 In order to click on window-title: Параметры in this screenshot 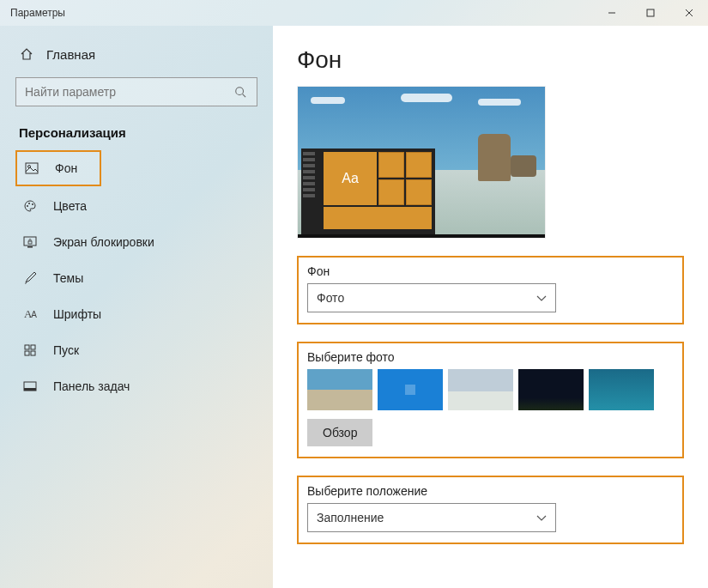, I will do `click(38, 13)`.